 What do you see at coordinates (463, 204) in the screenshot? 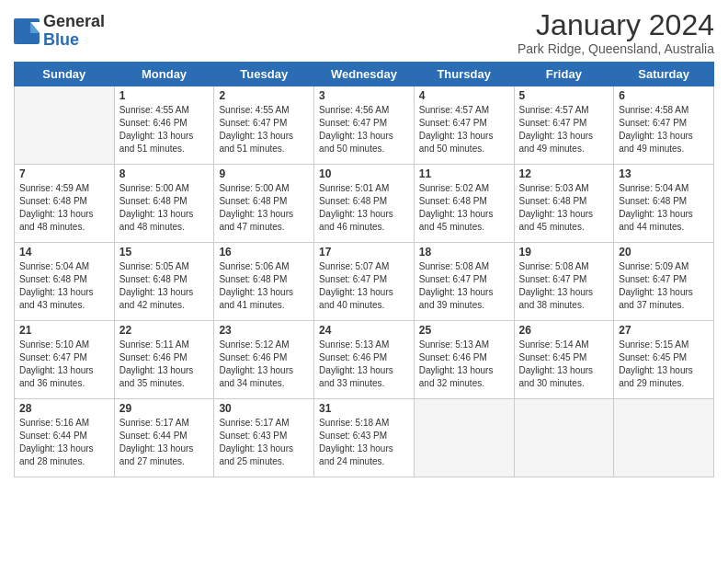
I see `day-cell: 11Sunrise: 5:02 AMSunset: 6:48 PMDayligh…` at bounding box center [463, 204].